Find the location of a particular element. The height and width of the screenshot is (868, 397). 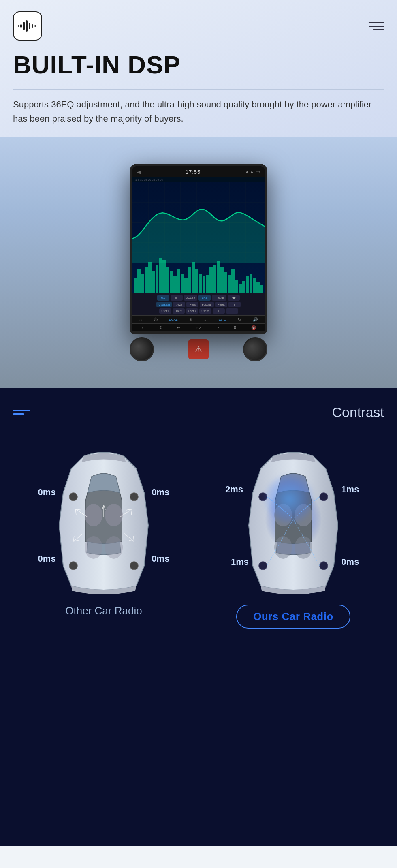

header is located at coordinates (198, 24).